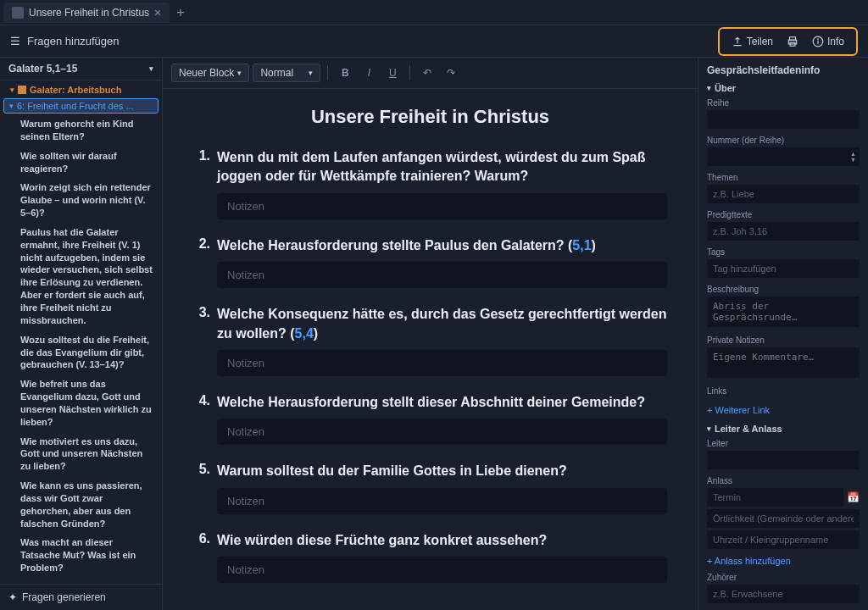  Describe the element at coordinates (369, 73) in the screenshot. I see `italic-button: I` at that location.